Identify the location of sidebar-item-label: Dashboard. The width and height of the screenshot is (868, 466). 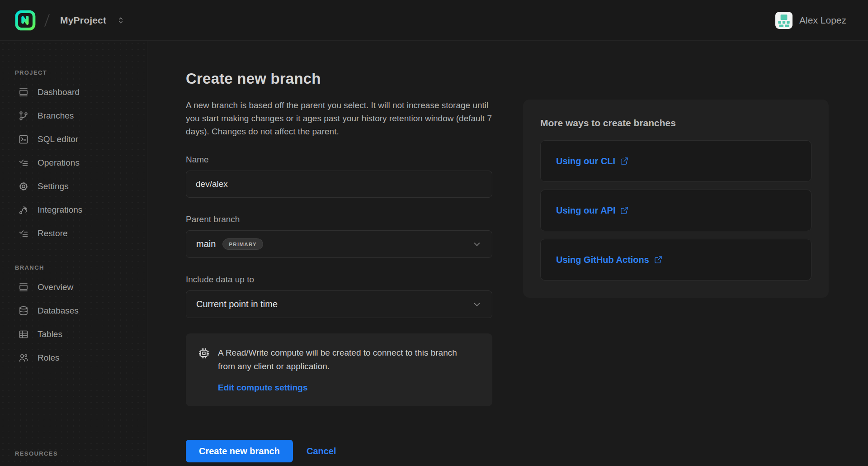
(59, 92).